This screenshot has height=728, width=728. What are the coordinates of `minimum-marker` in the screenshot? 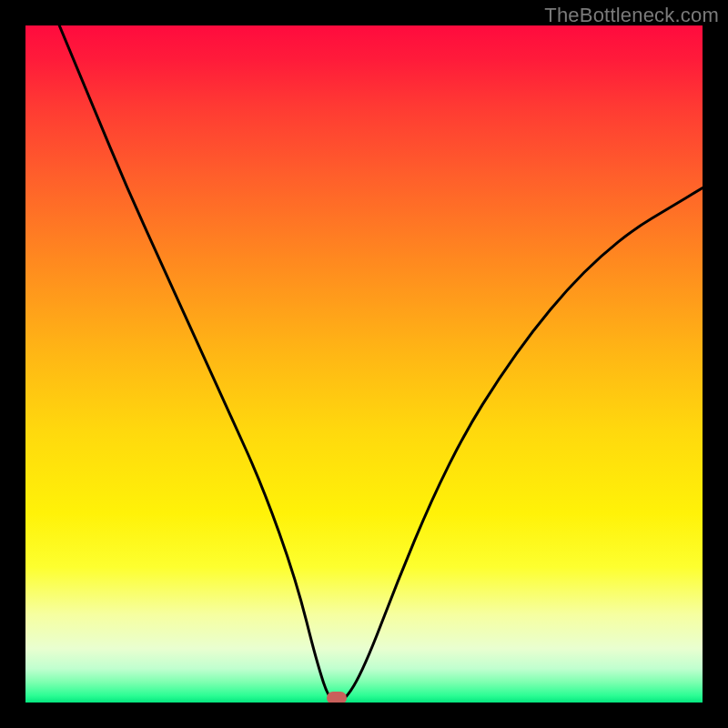 It's located at (337, 697).